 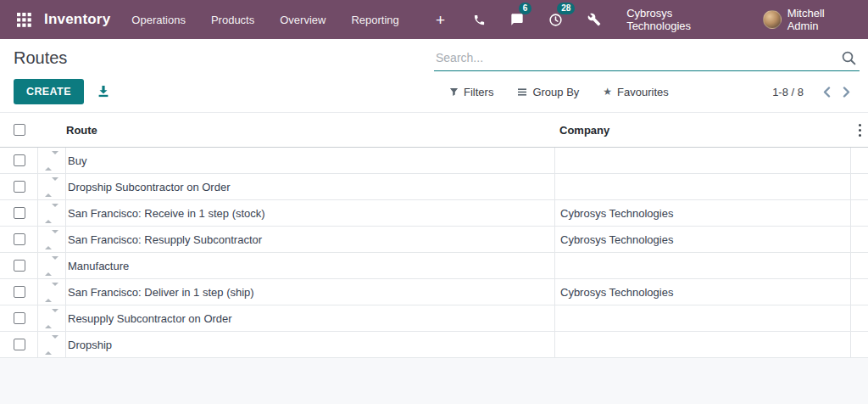 What do you see at coordinates (434, 292) in the screenshot?
I see `table-row: San Francisco: Deliver in 1 step (ship) …` at bounding box center [434, 292].